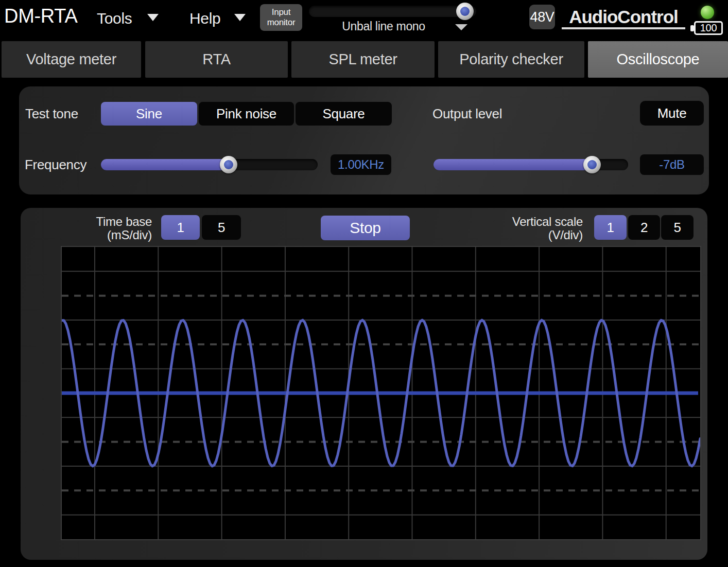 This screenshot has height=567, width=728. Describe the element at coordinates (672, 165) in the screenshot. I see `output-level-value: -7dB` at that location.